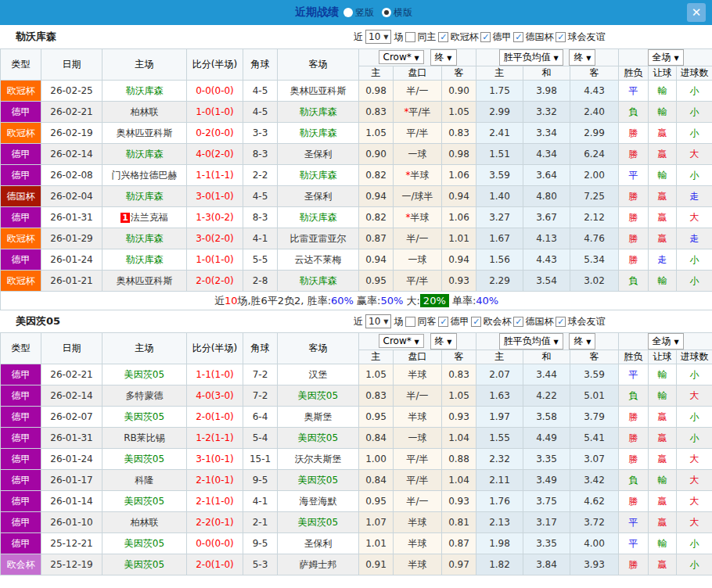 Image resolution: width=712 pixels, height=588 pixels. Describe the element at coordinates (398, 322) in the screenshot. I see `games-label: 场` at that location.